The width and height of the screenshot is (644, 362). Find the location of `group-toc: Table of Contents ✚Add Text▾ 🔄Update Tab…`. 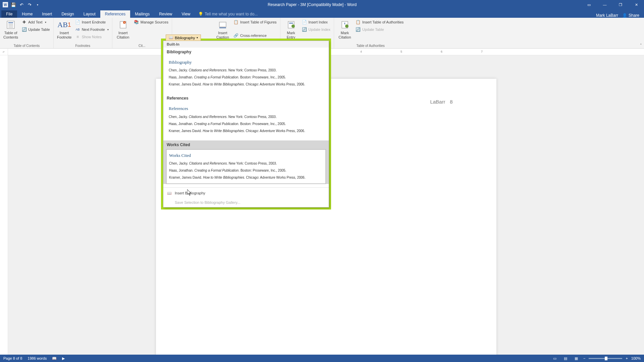

group-toc: Table of Contents ✚Add Text▾ 🔄Update Tab… is located at coordinates (27, 33).